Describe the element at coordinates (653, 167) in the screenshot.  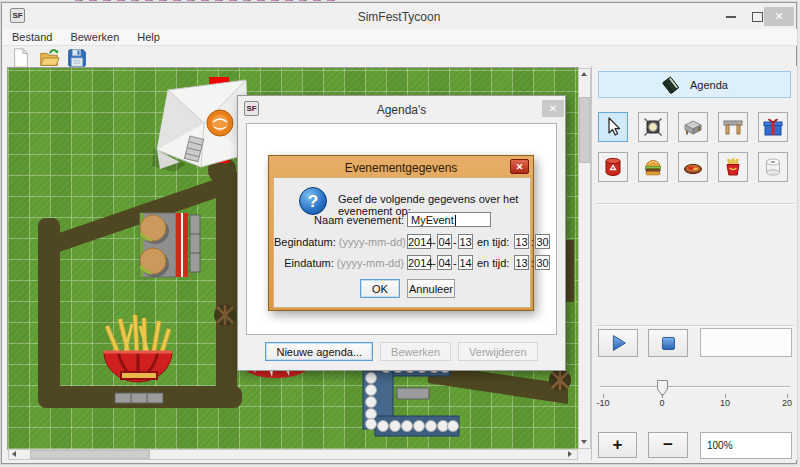
I see `tool-hamburger-button` at that location.